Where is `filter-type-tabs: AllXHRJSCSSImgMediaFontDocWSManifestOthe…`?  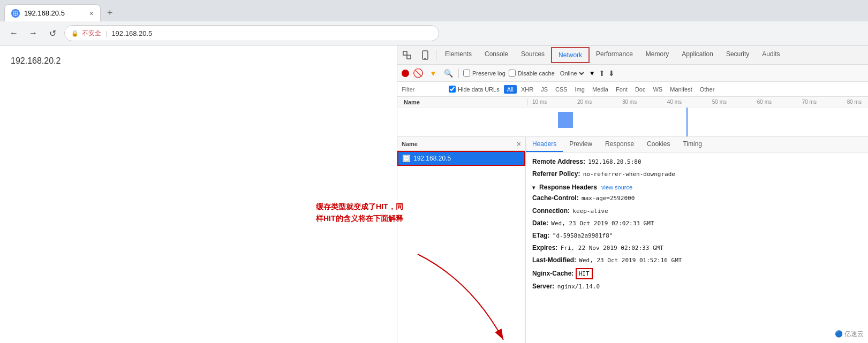
filter-type-tabs: AllXHRJSCSSImgMediaFontDocWSManifestOthe… is located at coordinates (611, 89).